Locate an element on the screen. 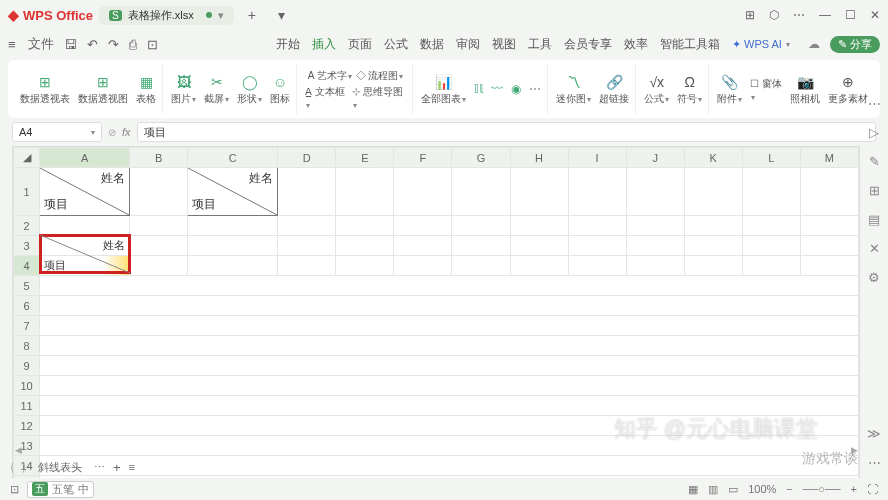 The height and width of the screenshot is (500, 888). row-header-9: 9 is located at coordinates (27, 366).